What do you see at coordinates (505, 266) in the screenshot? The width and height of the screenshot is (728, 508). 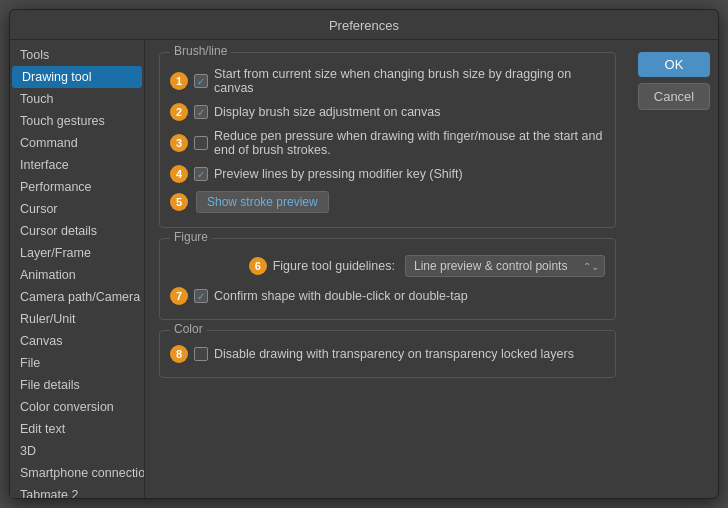 I see `figure-dropdown-wrapper: Line preview & control pointsLine previe…` at bounding box center [505, 266].